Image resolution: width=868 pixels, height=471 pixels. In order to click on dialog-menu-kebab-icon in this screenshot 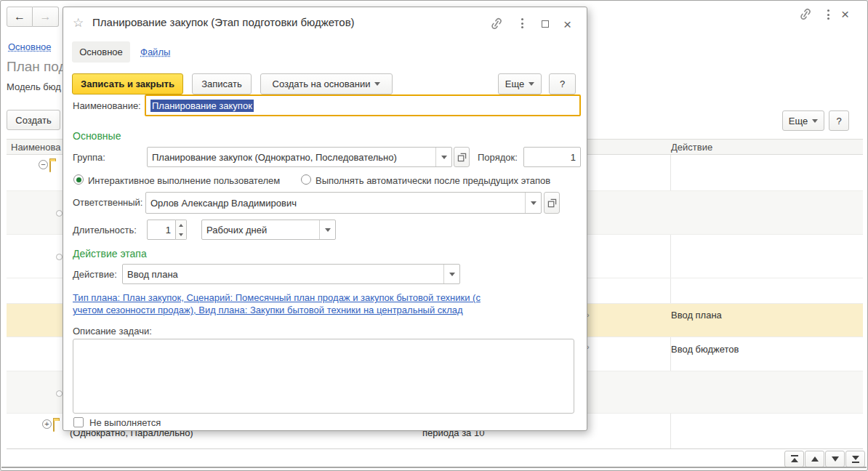, I will do `click(522, 23)`.